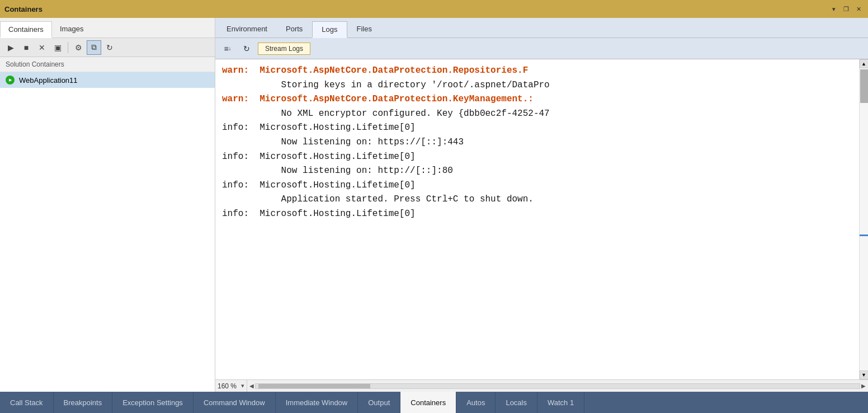 The width and height of the screenshot is (868, 413). Describe the element at coordinates (858, 9) in the screenshot. I see `close-btn: ✕` at that location.